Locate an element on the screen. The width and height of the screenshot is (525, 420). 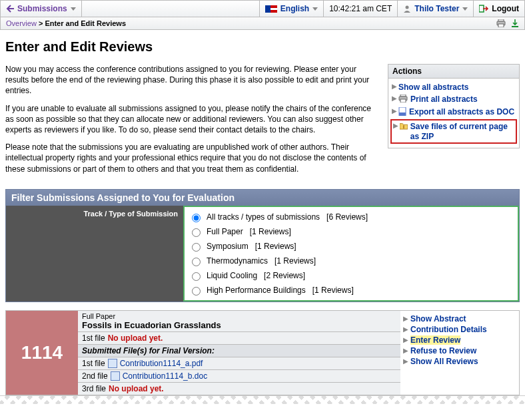
breadcrumb-overview: Overview is located at coordinates (21, 23).